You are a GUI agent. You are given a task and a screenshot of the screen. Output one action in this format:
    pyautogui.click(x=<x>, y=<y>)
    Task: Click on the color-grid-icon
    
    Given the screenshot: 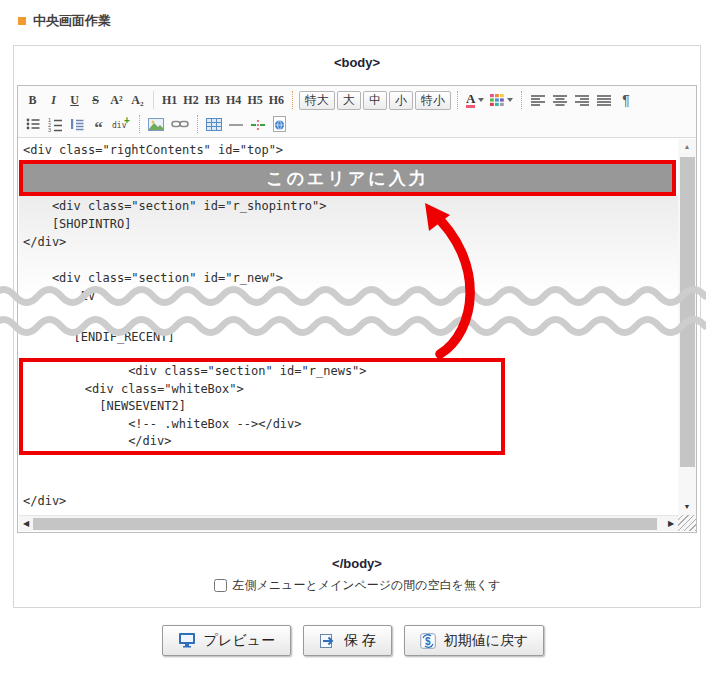 What is the action you would take?
    pyautogui.click(x=497, y=100)
    